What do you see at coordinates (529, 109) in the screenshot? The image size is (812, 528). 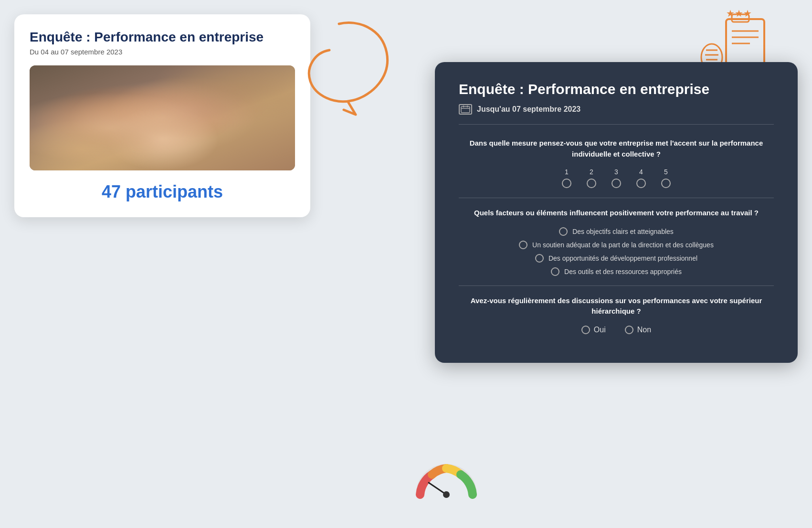 I see `date-label: Jusqu'au 07 septembre 2023` at bounding box center [529, 109].